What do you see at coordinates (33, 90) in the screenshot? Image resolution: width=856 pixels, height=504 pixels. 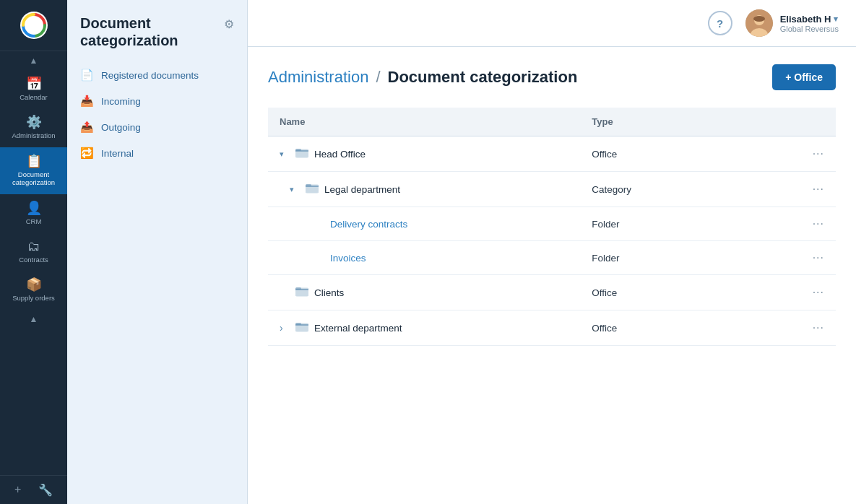 I see `sidebar-item-calendar: 📅 Calendar` at bounding box center [33, 90].